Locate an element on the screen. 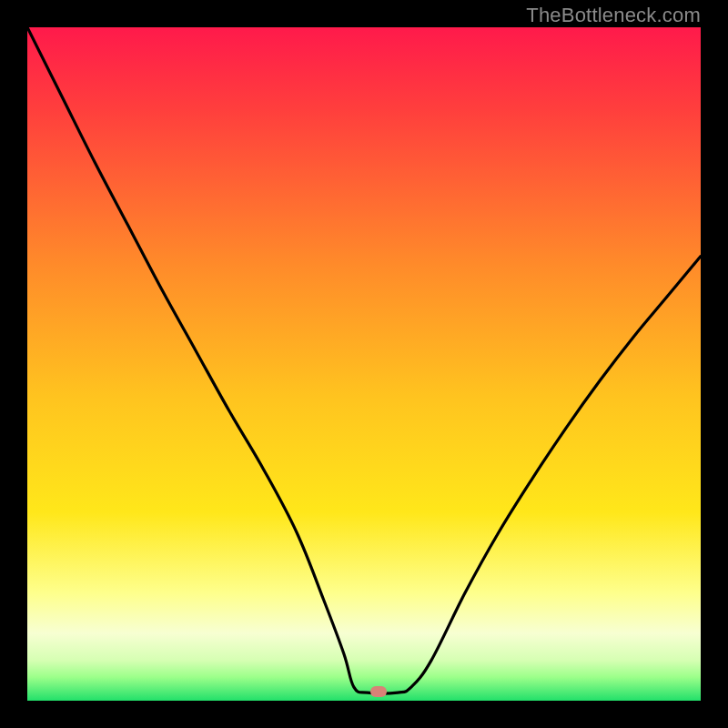 This screenshot has height=728, width=728. optimal-marker is located at coordinates (379, 692).